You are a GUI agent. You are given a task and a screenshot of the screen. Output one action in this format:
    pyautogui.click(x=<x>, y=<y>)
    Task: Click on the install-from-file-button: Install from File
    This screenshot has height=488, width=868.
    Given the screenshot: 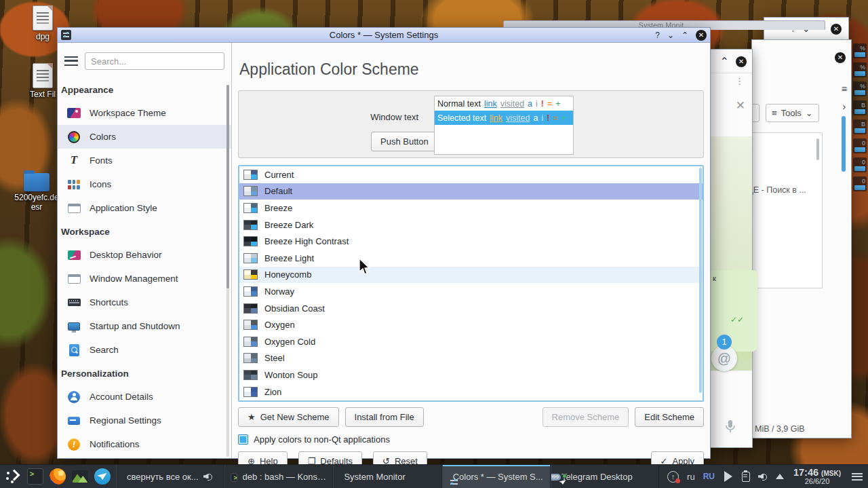 What is the action you would take?
    pyautogui.click(x=384, y=417)
    